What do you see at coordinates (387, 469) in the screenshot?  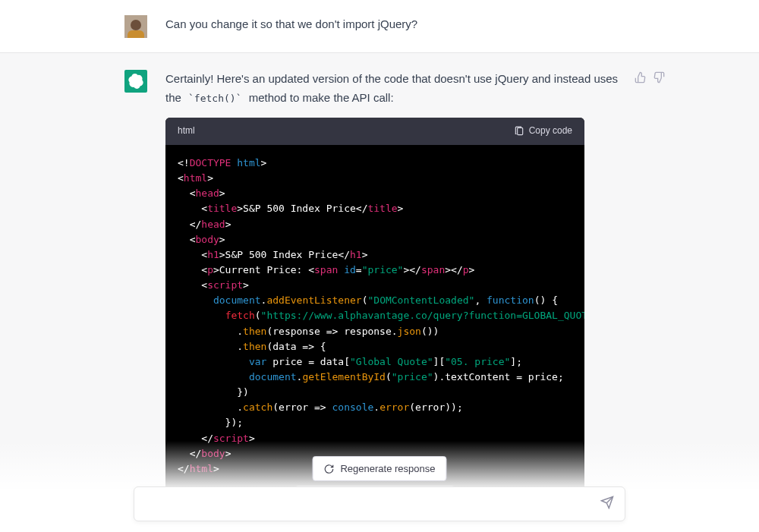 I see `regenerate-label: Regenerate response` at bounding box center [387, 469].